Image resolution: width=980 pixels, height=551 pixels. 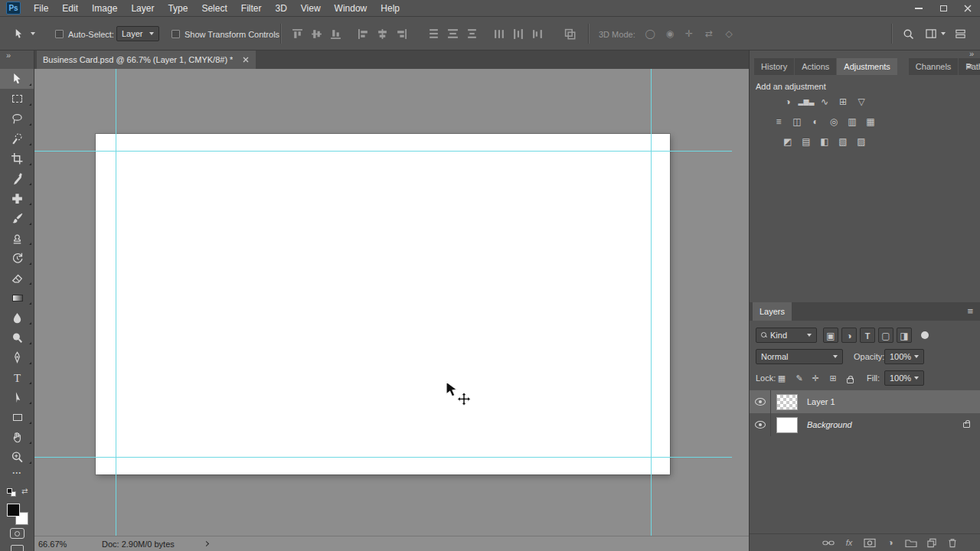 I want to click on distribute-right-edges-button, so click(x=537, y=34).